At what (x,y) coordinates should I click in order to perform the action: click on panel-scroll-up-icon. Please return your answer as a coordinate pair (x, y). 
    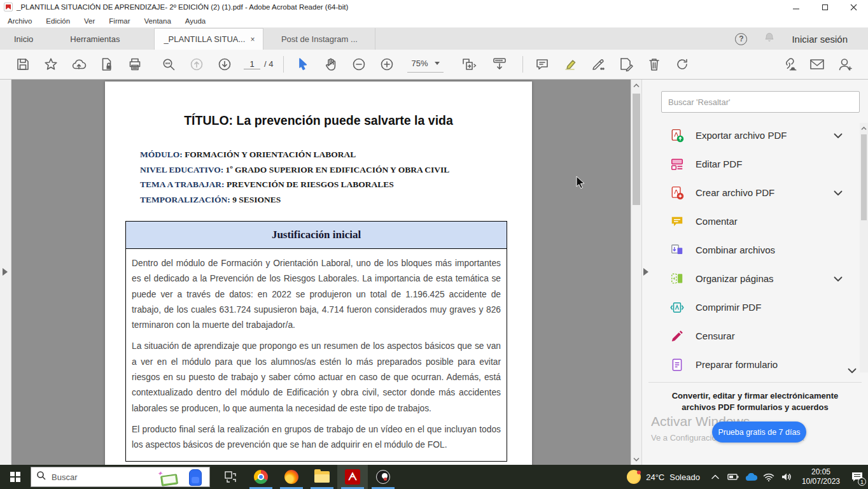
    Looking at the image, I should click on (864, 129).